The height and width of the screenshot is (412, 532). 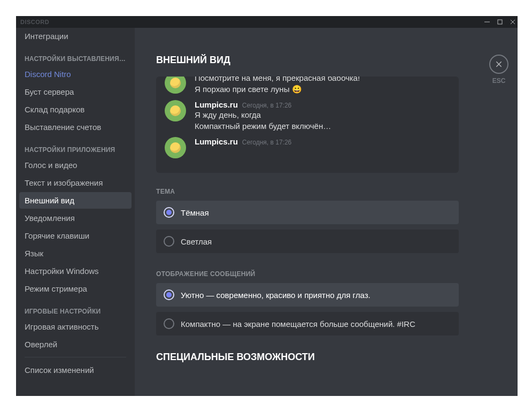 What do you see at coordinates (75, 92) in the screenshot?
I see `sidebar-item-boost: Буст сервера` at bounding box center [75, 92].